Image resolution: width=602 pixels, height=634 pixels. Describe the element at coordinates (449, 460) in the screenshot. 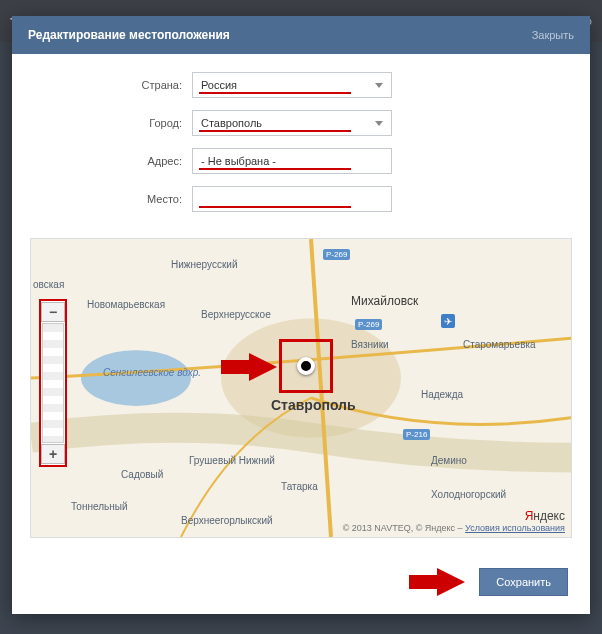

I see `map-town-label: Демино` at that location.